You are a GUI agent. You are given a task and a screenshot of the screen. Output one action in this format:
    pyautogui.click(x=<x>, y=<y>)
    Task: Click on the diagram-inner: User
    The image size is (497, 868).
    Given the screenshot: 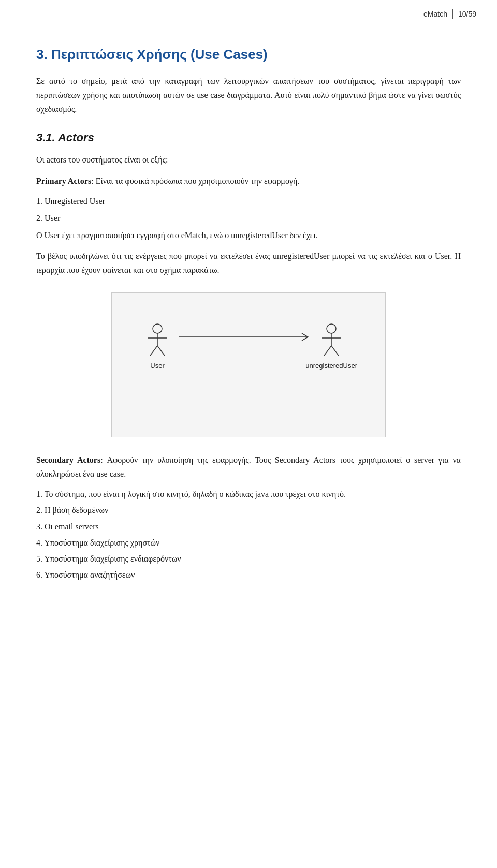 What is the action you would take?
    pyautogui.click(x=248, y=365)
    